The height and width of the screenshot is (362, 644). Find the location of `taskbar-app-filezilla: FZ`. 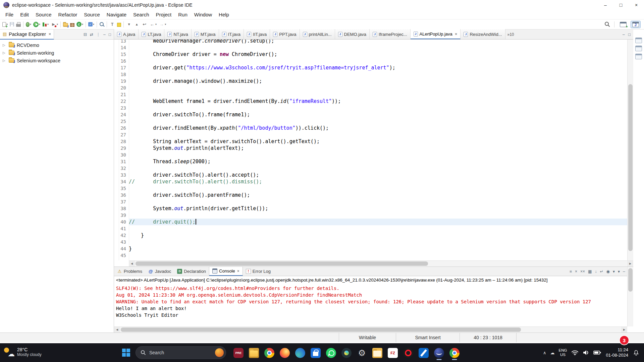

taskbar-app-filezilla: FZ is located at coordinates (393, 353).